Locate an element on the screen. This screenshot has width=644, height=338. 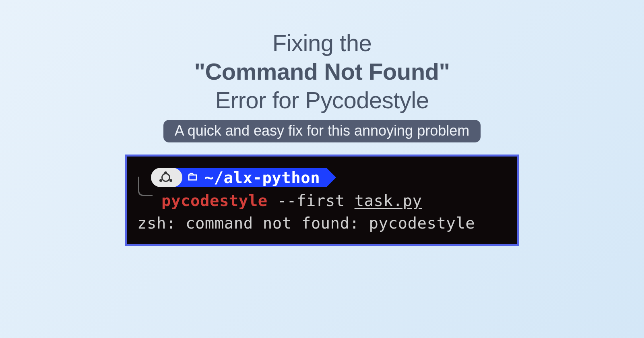
prompt-corner-decoration is located at coordinates (145, 186).